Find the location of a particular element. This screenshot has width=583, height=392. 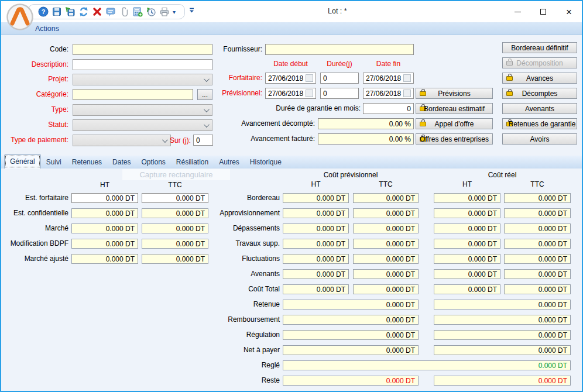

marche-ht-field: 0.000 DT is located at coordinates (105, 228).